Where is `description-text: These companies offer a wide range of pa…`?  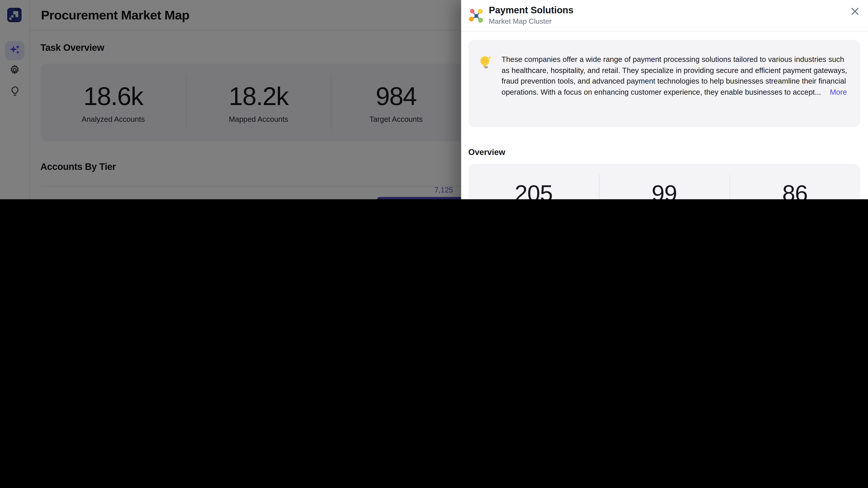
description-text: These companies offer a wide range of pa… is located at coordinates (675, 76).